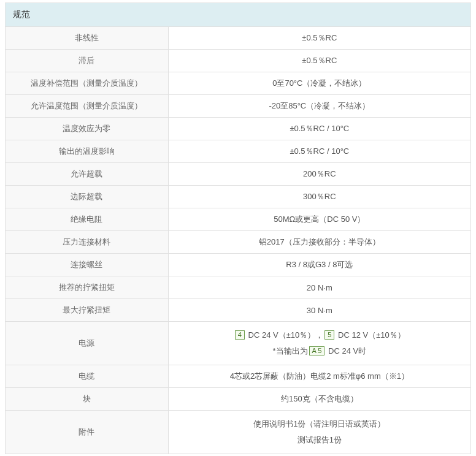  What do you see at coordinates (240, 335) in the screenshot?
I see `badge-icon: 4` at bounding box center [240, 335].